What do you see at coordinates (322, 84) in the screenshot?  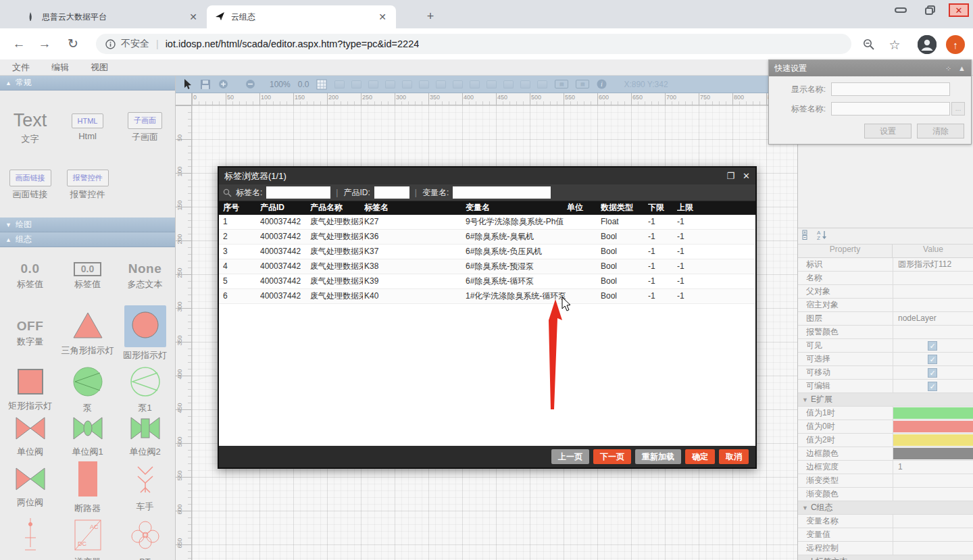 I see `grid-toggle-icon` at bounding box center [322, 84].